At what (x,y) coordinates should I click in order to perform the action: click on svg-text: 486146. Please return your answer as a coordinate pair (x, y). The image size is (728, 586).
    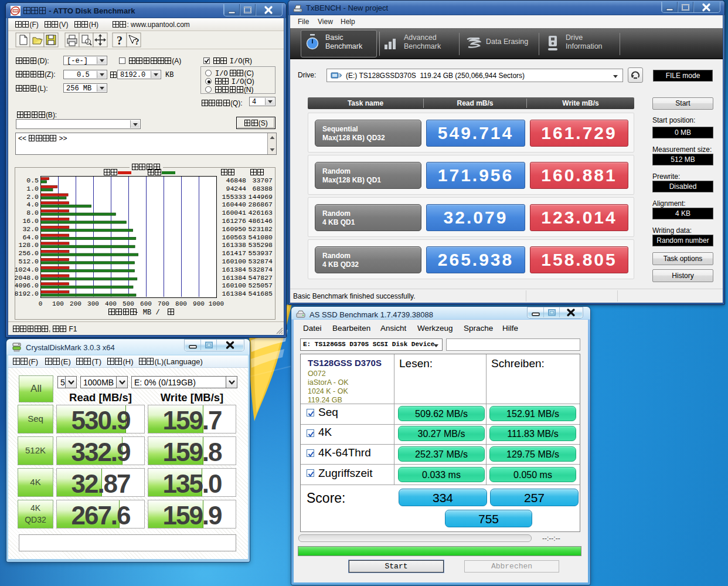
    Looking at the image, I should click on (261, 221).